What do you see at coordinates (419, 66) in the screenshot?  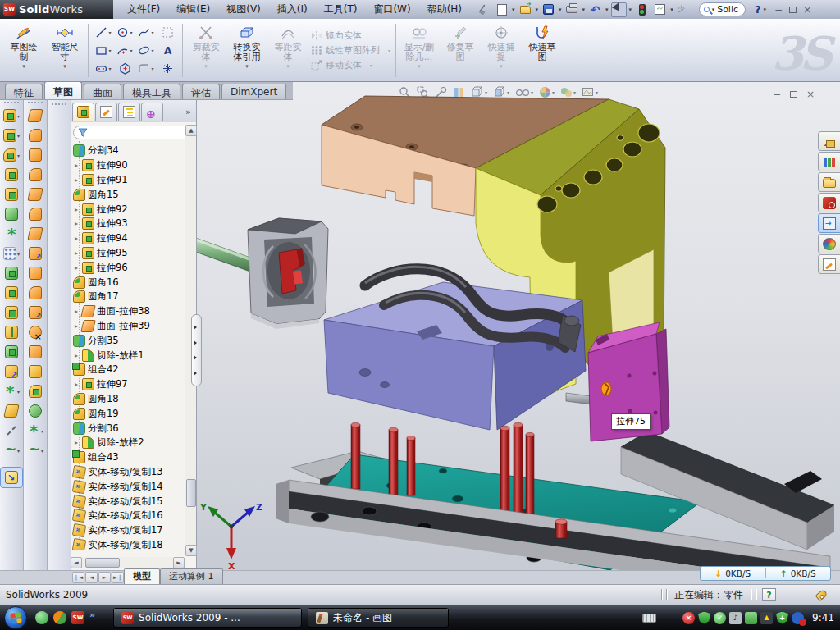 I see `display-delete-dropdown: ▾` at bounding box center [419, 66].